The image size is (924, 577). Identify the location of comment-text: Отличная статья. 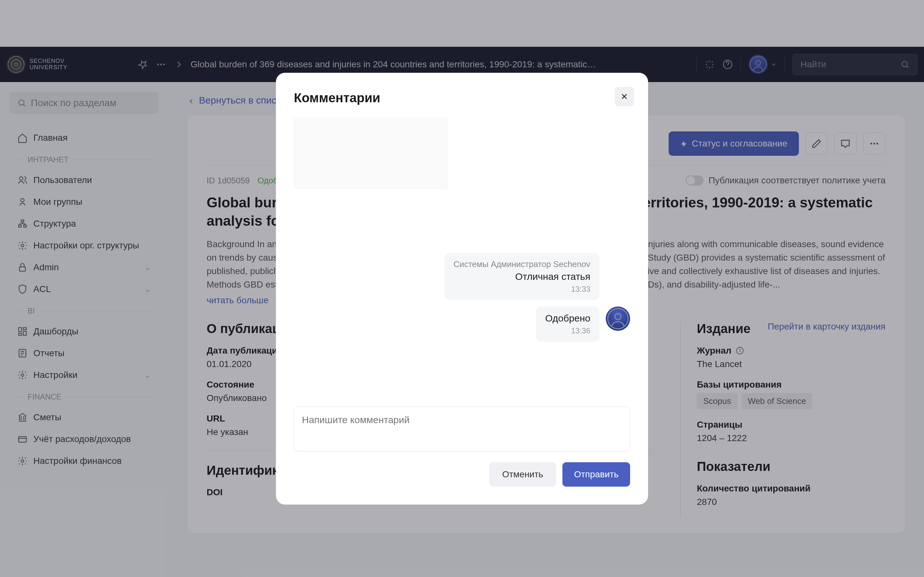
(522, 277).